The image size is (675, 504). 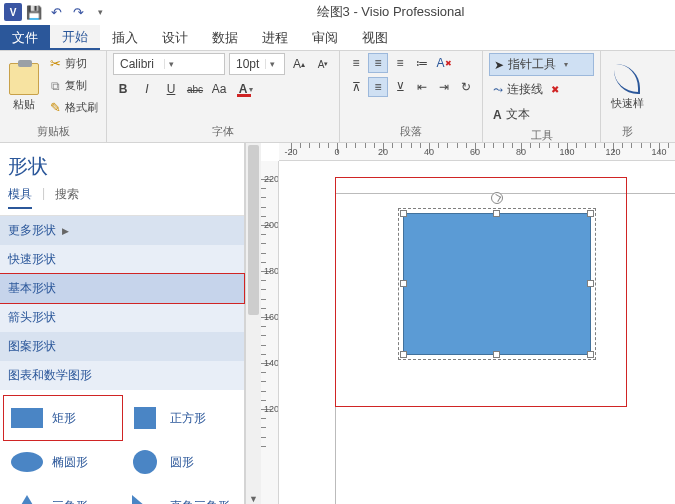 What do you see at coordinates (496, 354) in the screenshot?
I see `resize-handle-s` at bounding box center [496, 354].